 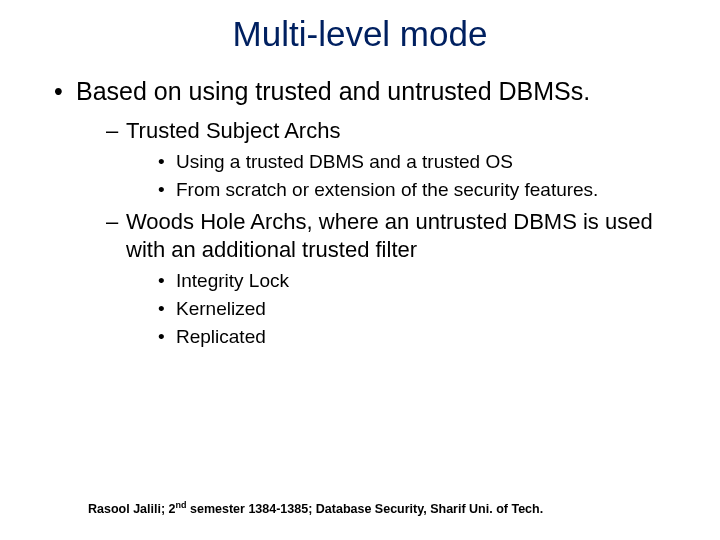 What do you see at coordinates (221, 336) in the screenshot?
I see `bullet-text: Replicated` at bounding box center [221, 336].